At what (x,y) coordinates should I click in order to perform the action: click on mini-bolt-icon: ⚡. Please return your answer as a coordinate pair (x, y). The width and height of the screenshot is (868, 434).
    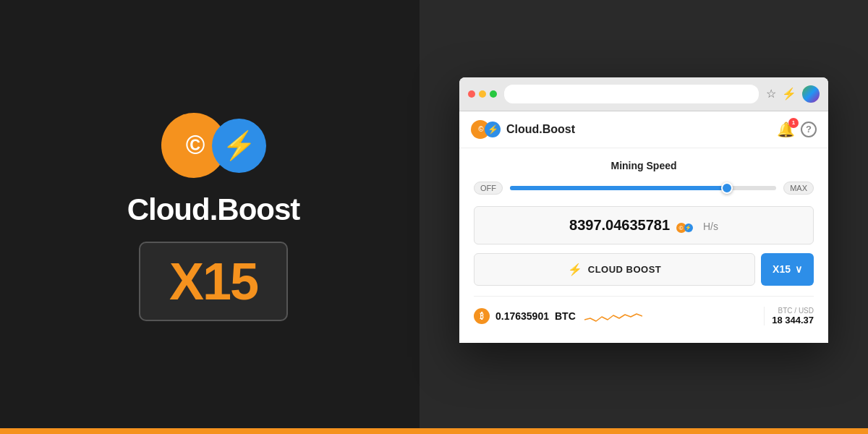
    Looking at the image, I should click on (493, 129).